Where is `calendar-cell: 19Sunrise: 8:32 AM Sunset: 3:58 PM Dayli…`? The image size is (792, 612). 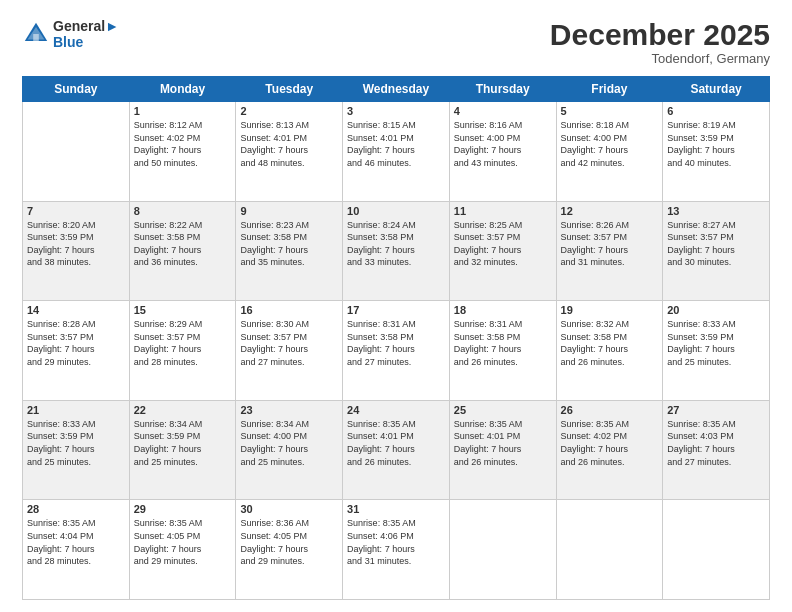 calendar-cell: 19Sunrise: 8:32 AM Sunset: 3:58 PM Dayli… is located at coordinates (610, 351).